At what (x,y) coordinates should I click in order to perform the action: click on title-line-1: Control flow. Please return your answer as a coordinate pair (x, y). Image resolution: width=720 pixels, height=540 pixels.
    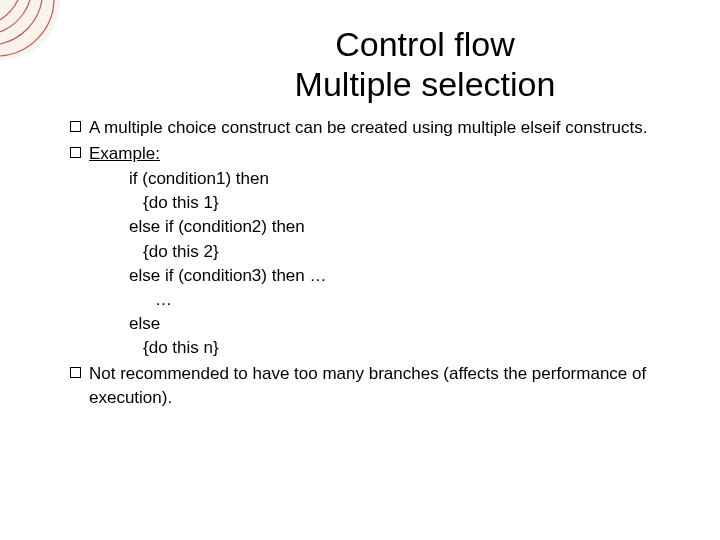
    Looking at the image, I should click on (425, 44).